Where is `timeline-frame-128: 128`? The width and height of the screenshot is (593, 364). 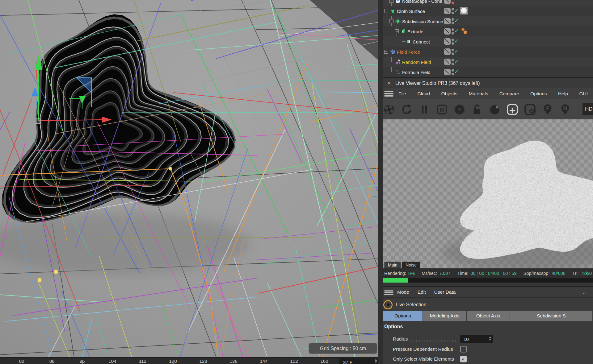
timeline-frame-128: 128 is located at coordinates (203, 361).